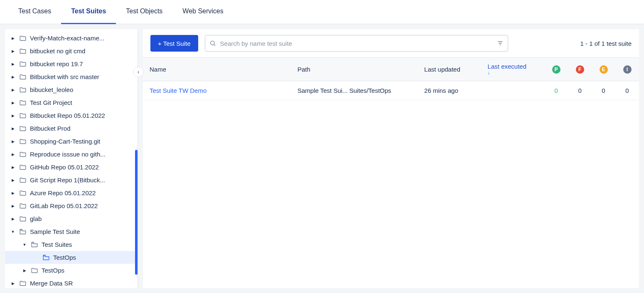 The image size is (644, 293). Describe the element at coordinates (71, 219) in the screenshot. I see `tree-item: ▶glab` at that location.